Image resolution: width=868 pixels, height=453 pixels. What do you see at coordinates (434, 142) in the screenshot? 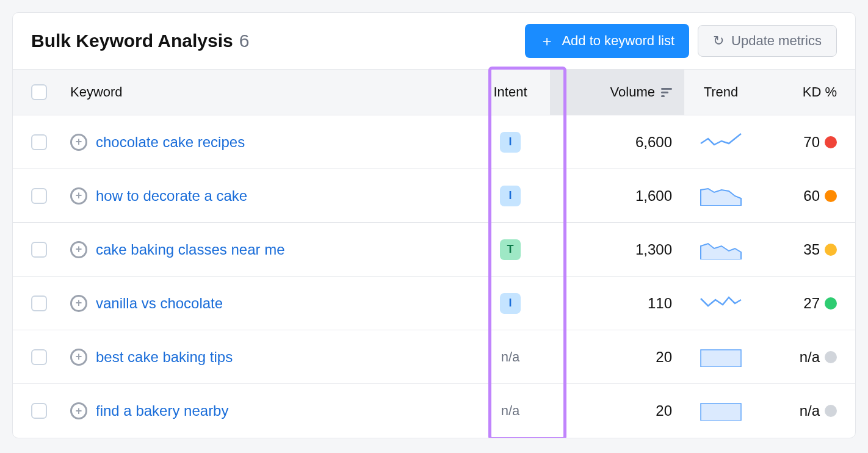
I see `table-row: + chocolate cake recipes I 6,600 70` at bounding box center [434, 142].